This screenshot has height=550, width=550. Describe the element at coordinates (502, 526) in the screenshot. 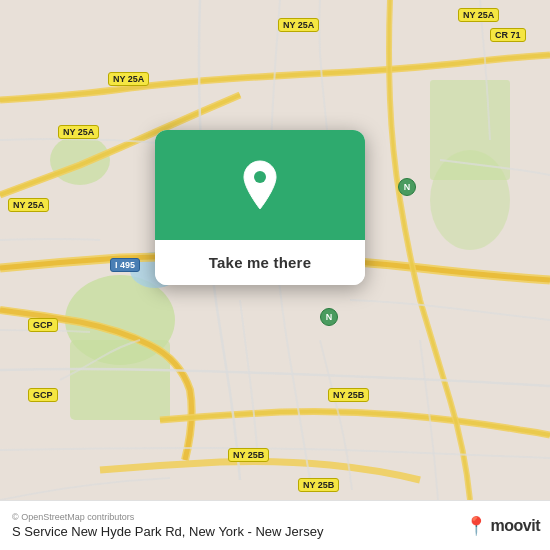

I see `moovit-logo: 📍 moovit` at that location.